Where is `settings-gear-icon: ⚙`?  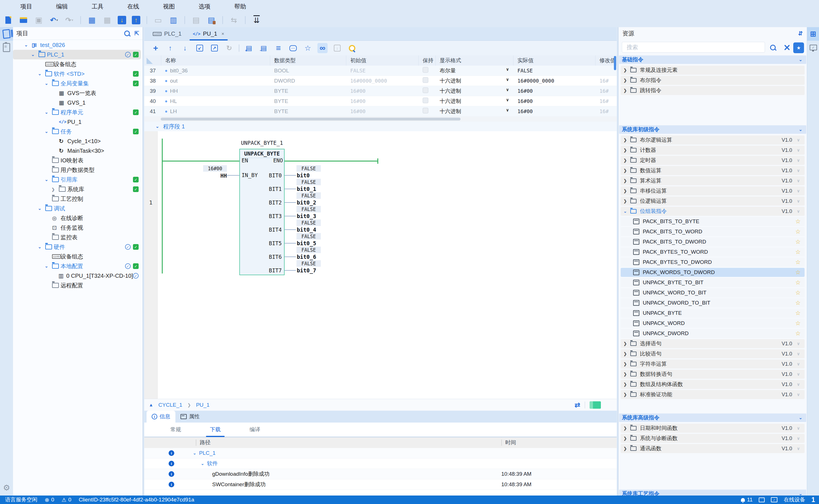
settings-gear-icon: ⚙ is located at coordinates (7, 488).